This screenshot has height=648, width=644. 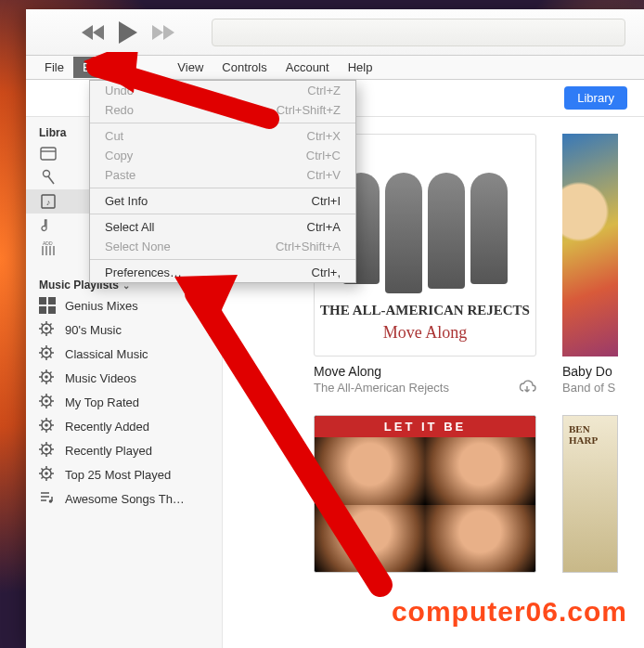 What do you see at coordinates (335, 32) in the screenshot?
I see `player-bar` at bounding box center [335, 32].